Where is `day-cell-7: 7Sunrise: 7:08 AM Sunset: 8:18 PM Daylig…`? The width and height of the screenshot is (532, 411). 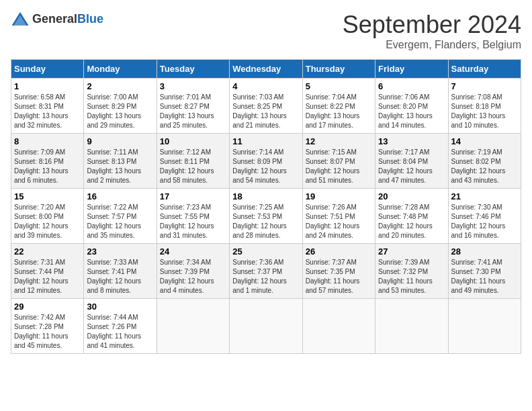
day-cell-7: 7Sunrise: 7:08 AM Sunset: 8:18 PM Daylig… is located at coordinates (484, 106).